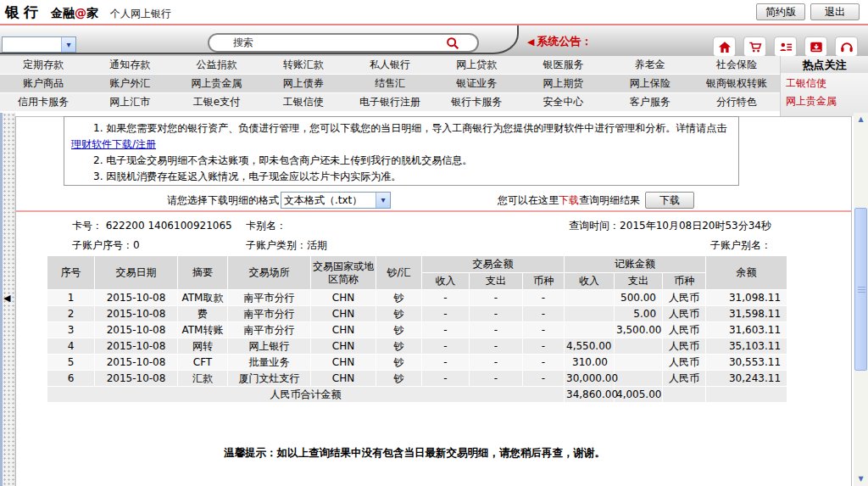 The image size is (868, 486). I want to click on cell-summary: 汇款, so click(203, 378).